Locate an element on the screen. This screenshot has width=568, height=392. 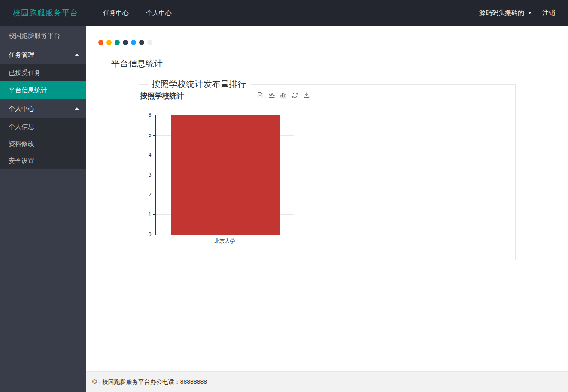
header-right: 源码码头搬砖的 注销 is located at coordinates (514, 13).